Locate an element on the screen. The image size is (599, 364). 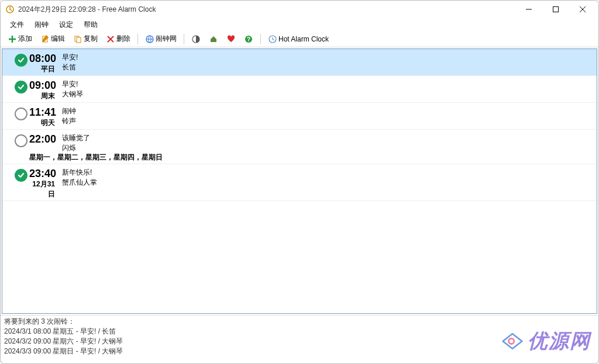
x-icon is located at coordinates (111, 39).